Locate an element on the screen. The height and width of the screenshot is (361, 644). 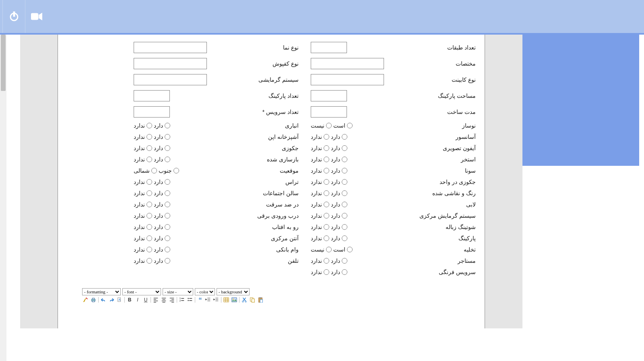
clear-format-icon is located at coordinates (85, 300).